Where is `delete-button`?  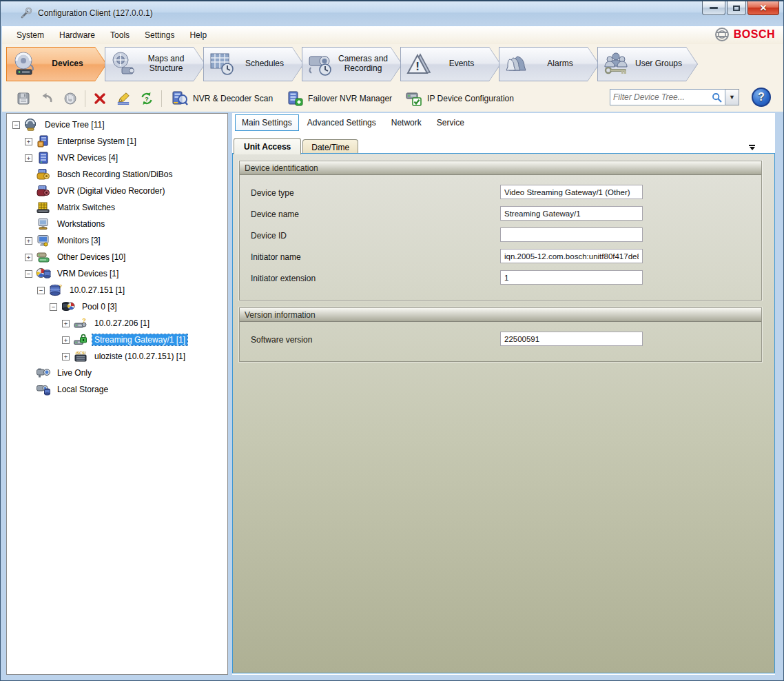
delete-button is located at coordinates (100, 99).